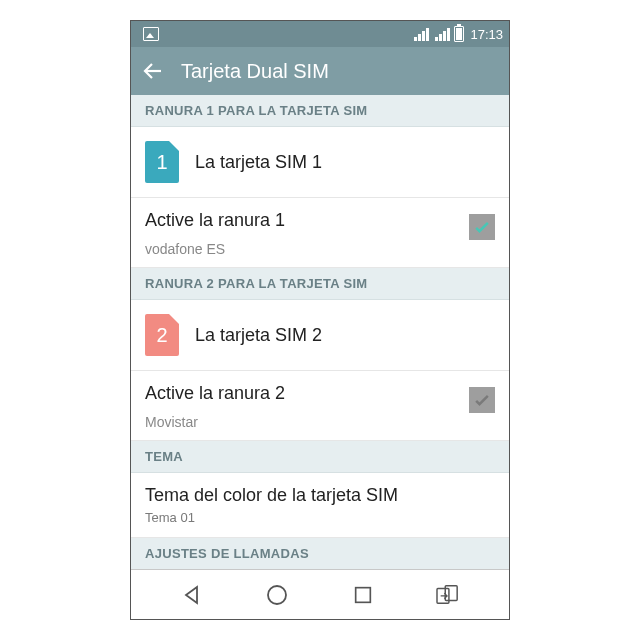 This screenshot has width=640, height=640. What do you see at coordinates (320, 111) in the screenshot?
I see `section-slot1: RANURA 1 PARA LA TARJETA SIM` at bounding box center [320, 111].